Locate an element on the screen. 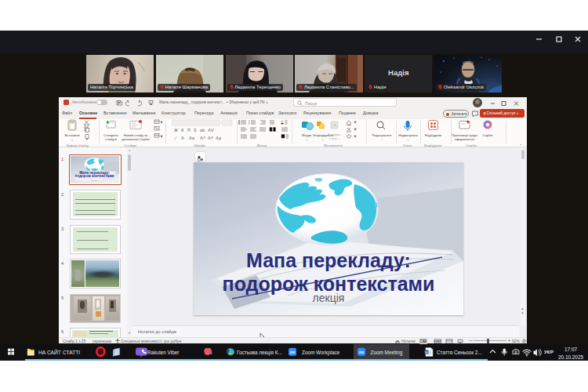 This screenshot has width=588, height=392. svg-text: К is located at coordinates (183, 130).